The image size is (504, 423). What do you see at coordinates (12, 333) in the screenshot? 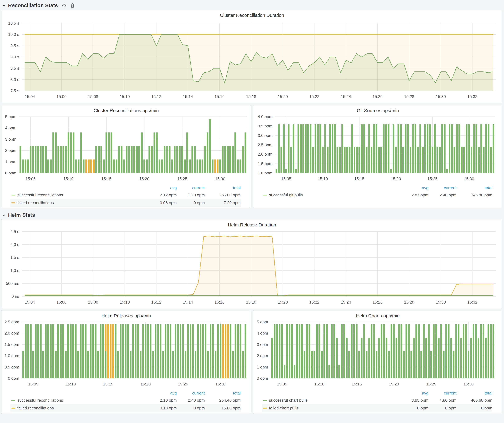
I see `svg-text: 2.0 opm` at bounding box center [12, 333].